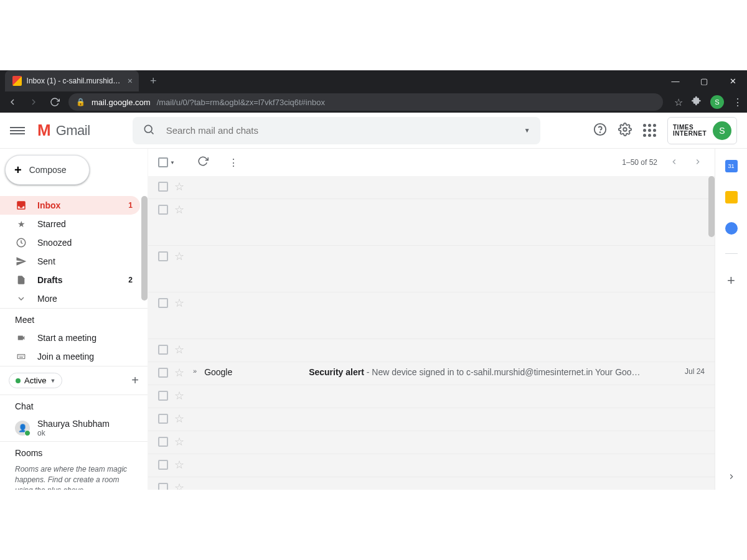  What do you see at coordinates (81, 102) in the screenshot?
I see `lock-icon: 🔒` at bounding box center [81, 102].